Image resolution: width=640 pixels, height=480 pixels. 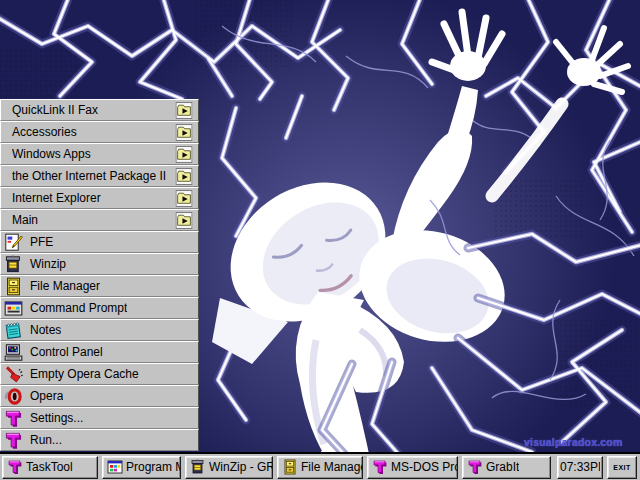 I want to click on menu-item-label: Opera, so click(x=46, y=396).